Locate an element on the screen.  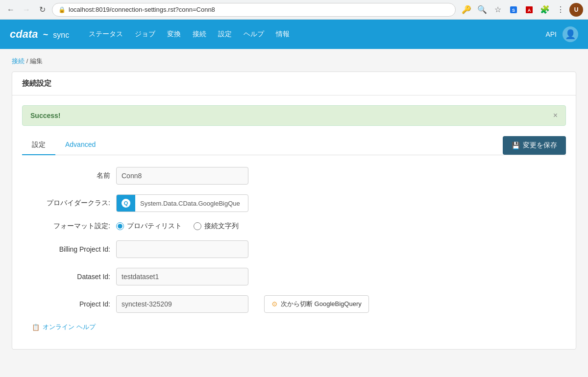
provider-field-wrapper: Q System.Data.CData.GoogleBigQue is located at coordinates (182, 203).